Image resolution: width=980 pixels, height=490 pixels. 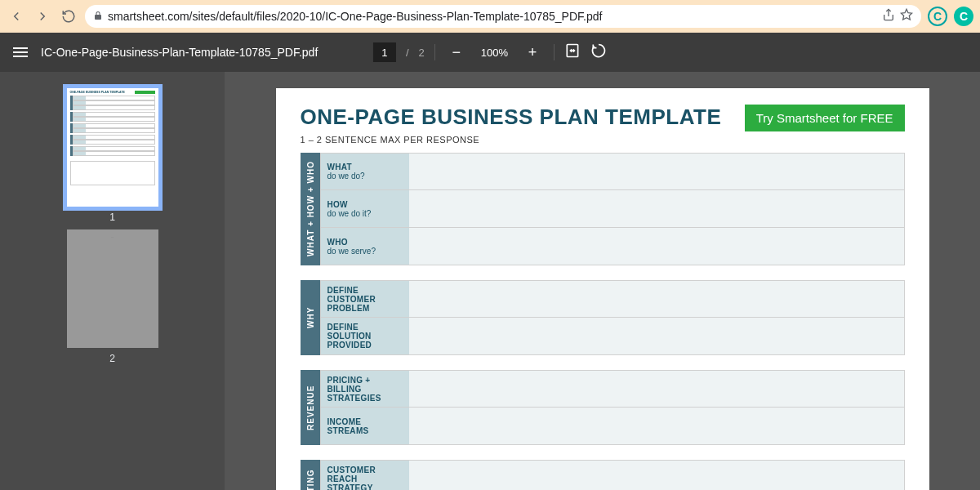 What do you see at coordinates (889, 16) in the screenshot?
I see `share-icon` at bounding box center [889, 16].